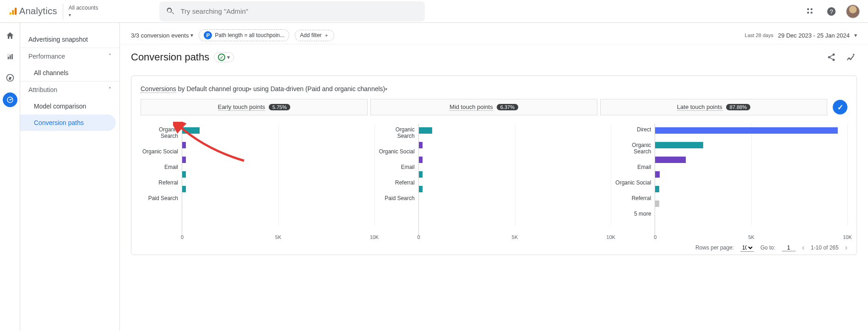 This screenshot has width=868, height=331. Describe the element at coordinates (299, 11) in the screenshot. I see `search-input` at that location.